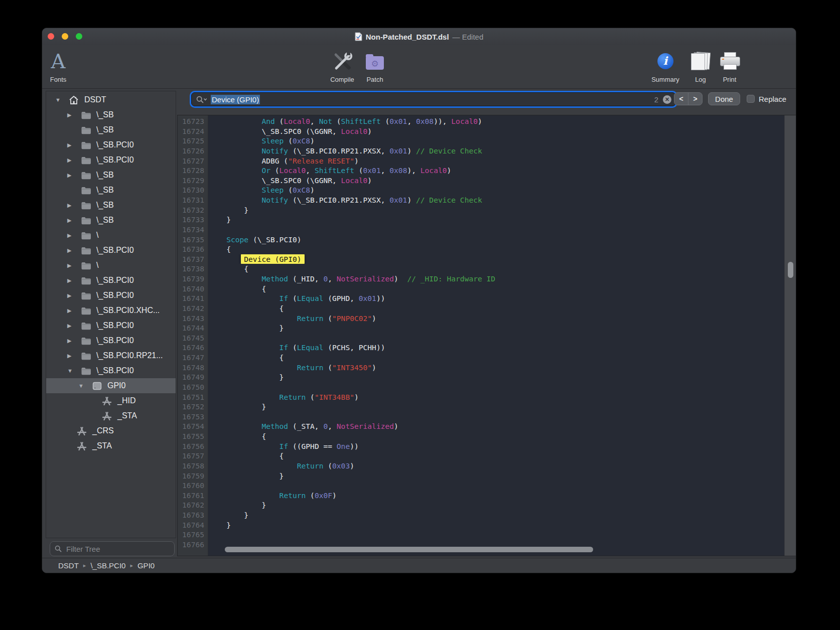  Describe the element at coordinates (409, 550) in the screenshot. I see `horizontal-scrollbar-thumb` at that location.